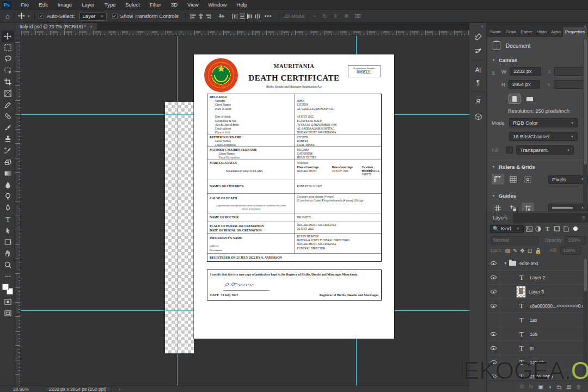  What do you see at coordinates (538, 292) in the screenshot?
I see `layer-row: Layer 3` at bounding box center [538, 292].